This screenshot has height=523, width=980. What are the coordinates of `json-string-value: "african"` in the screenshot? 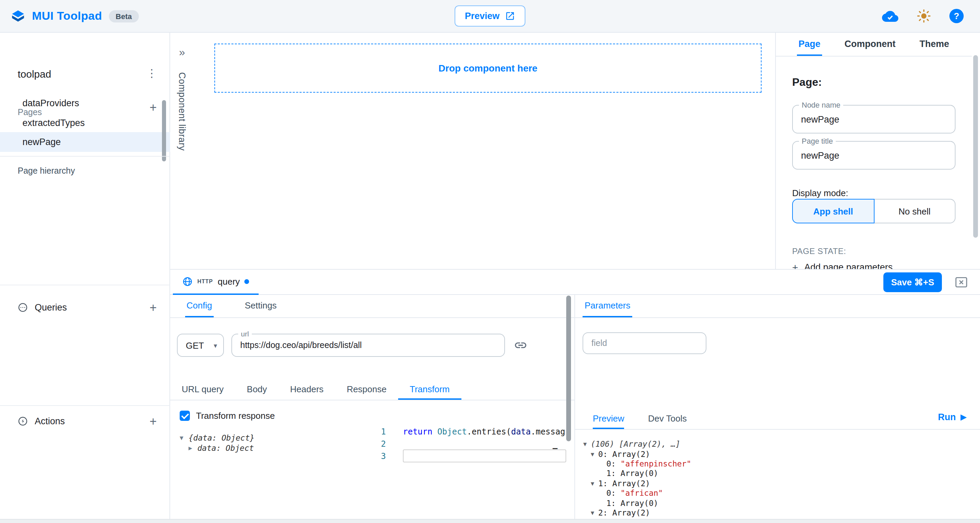 It's located at (642, 493).